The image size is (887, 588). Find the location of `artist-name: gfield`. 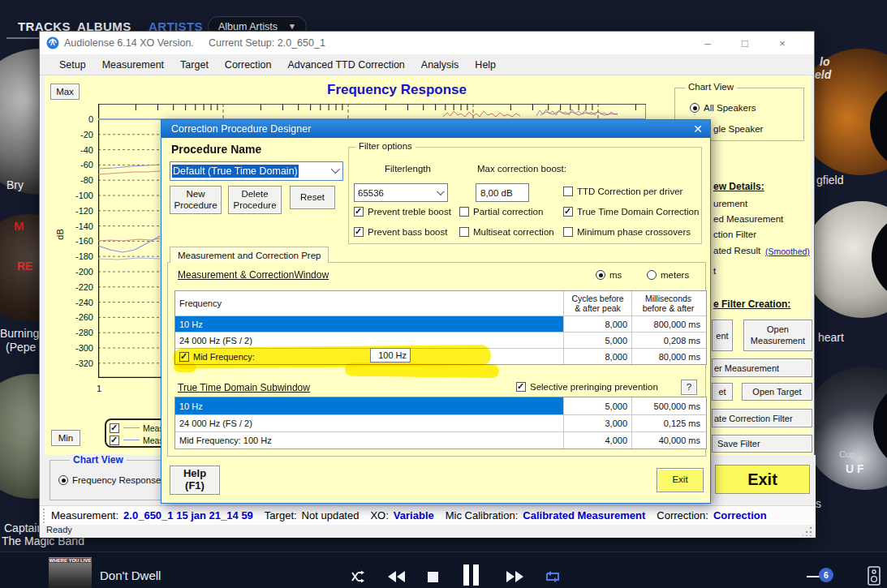

artist-name: gfield is located at coordinates (829, 180).